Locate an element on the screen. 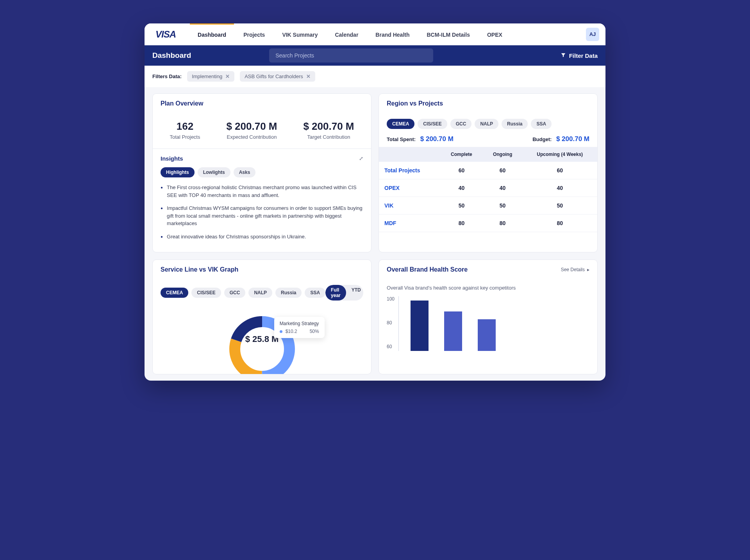 The width and height of the screenshot is (750, 560). plan-overview-card: Plan Overview 162 Total Projects $ 200.7… is located at coordinates (262, 173).